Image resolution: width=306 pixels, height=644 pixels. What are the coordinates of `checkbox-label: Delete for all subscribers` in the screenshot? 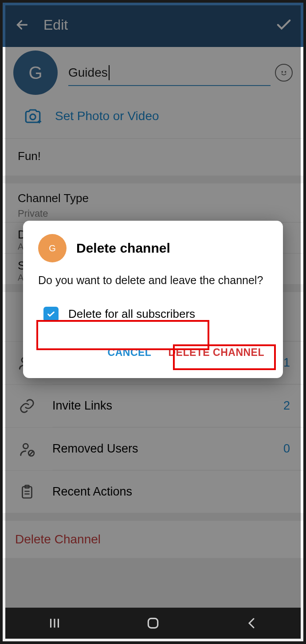 It's located at (132, 314).